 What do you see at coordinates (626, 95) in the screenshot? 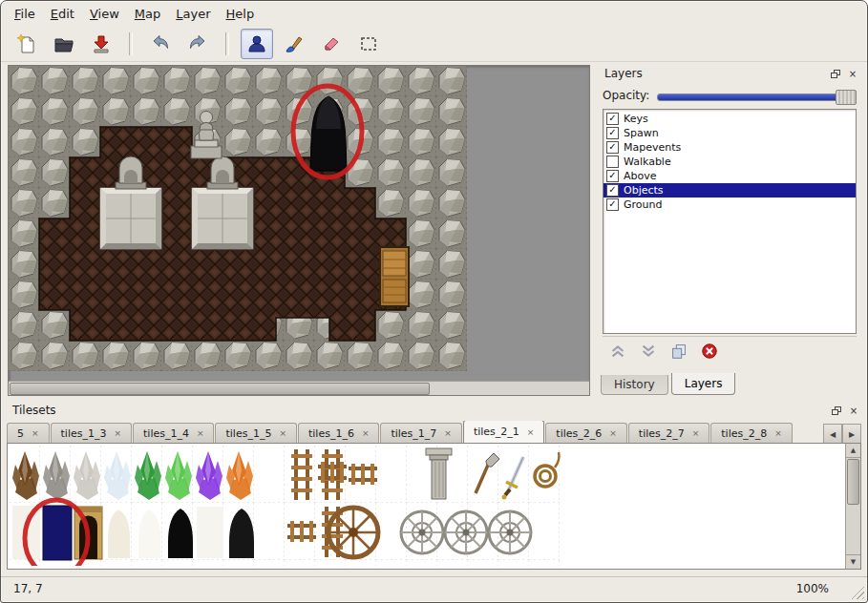
I see `opacity-label: Opacity:` at bounding box center [626, 95].